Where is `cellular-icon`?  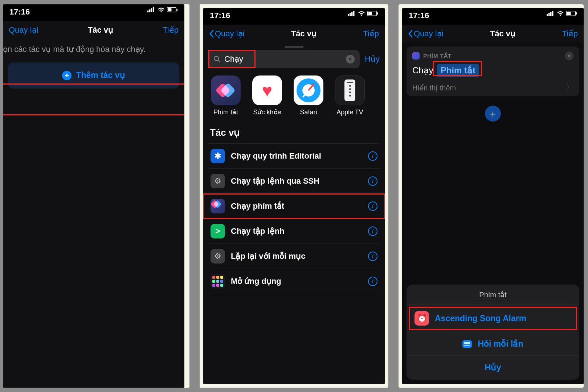 cellular-icon is located at coordinates (151, 10).